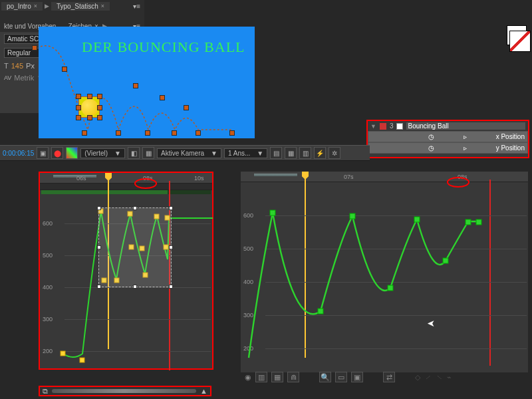 Image resolution: width=532 pixels, height=399 pixels. I want to click on graph-type-icon: ▥, so click(261, 377).